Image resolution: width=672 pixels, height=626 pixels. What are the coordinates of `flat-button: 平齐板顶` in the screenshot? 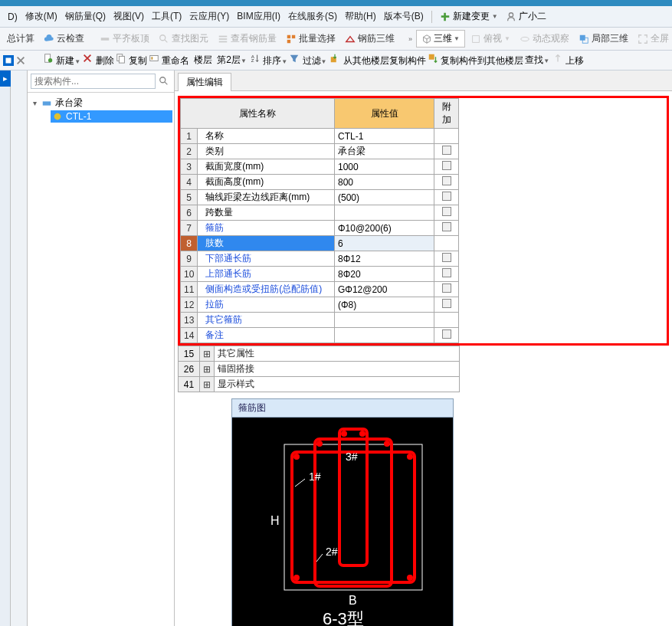 It's located at (124, 38).